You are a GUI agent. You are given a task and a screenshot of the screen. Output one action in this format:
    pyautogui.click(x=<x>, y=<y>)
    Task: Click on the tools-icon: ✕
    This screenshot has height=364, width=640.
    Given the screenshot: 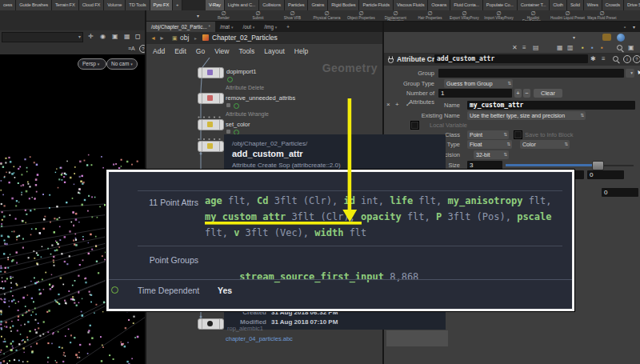 What is the action you would take?
    pyautogui.click(x=515, y=48)
    